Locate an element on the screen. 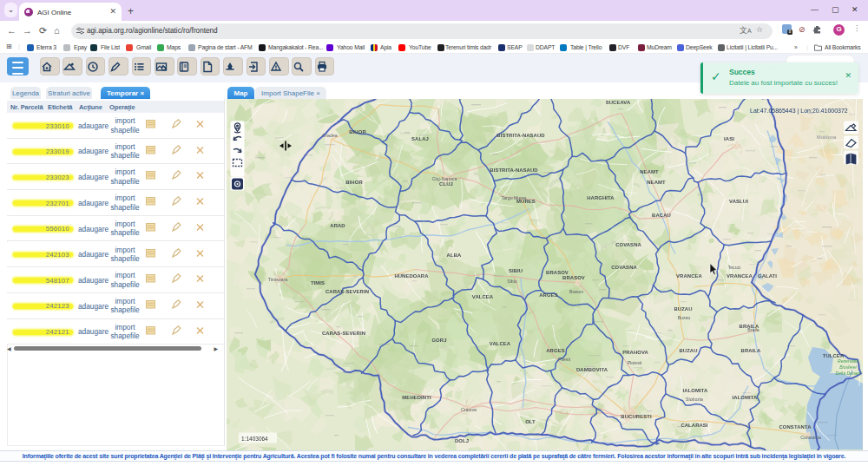  svg-text: HARGHITA is located at coordinates (601, 198).